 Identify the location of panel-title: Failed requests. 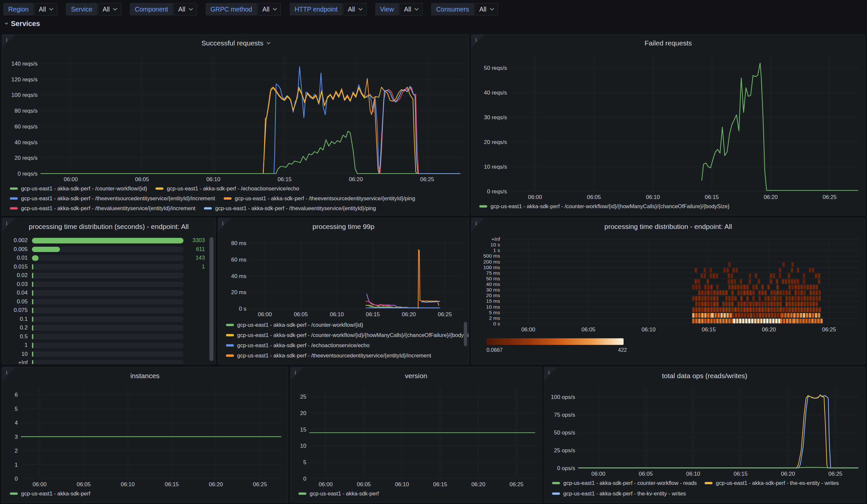
(668, 43).